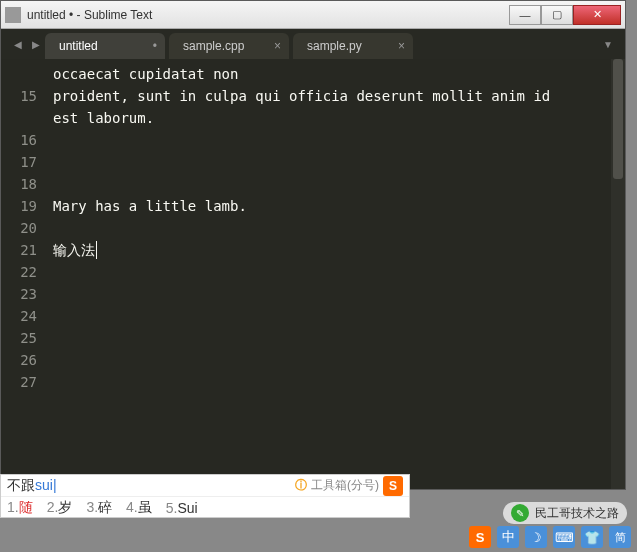  I want to click on app-icon, so click(13, 15).